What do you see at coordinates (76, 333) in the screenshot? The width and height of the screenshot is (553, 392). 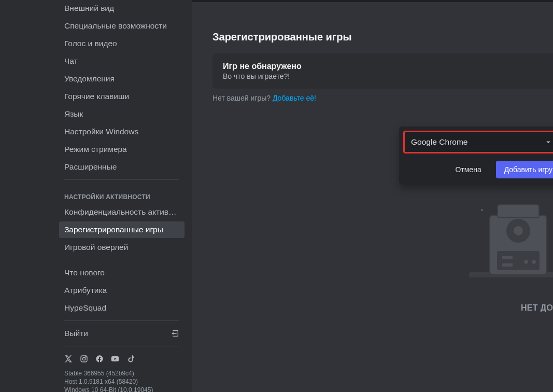 I see `sidebar-item-label: Выйти` at bounding box center [76, 333].